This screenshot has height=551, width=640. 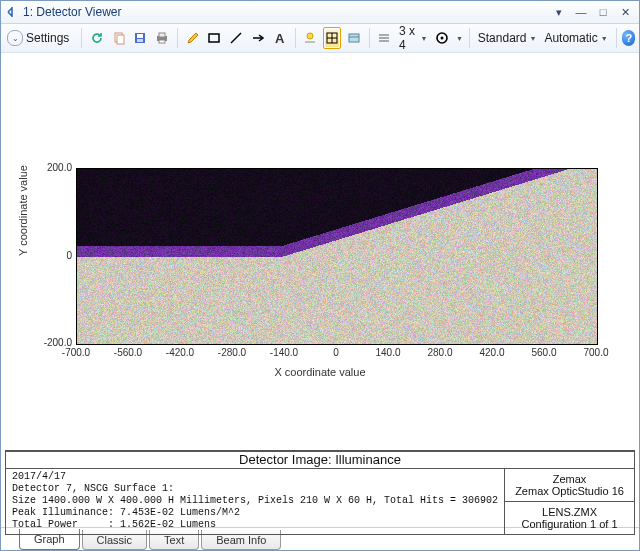 I want to click on window-split-button, so click(x=332, y=38).